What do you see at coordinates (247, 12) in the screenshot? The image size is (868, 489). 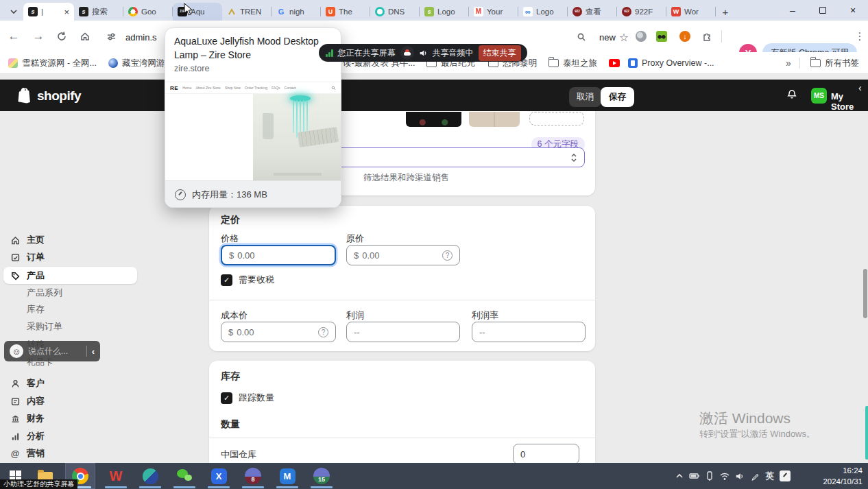 I see `browser-tab-trend: TREN` at bounding box center [247, 12].